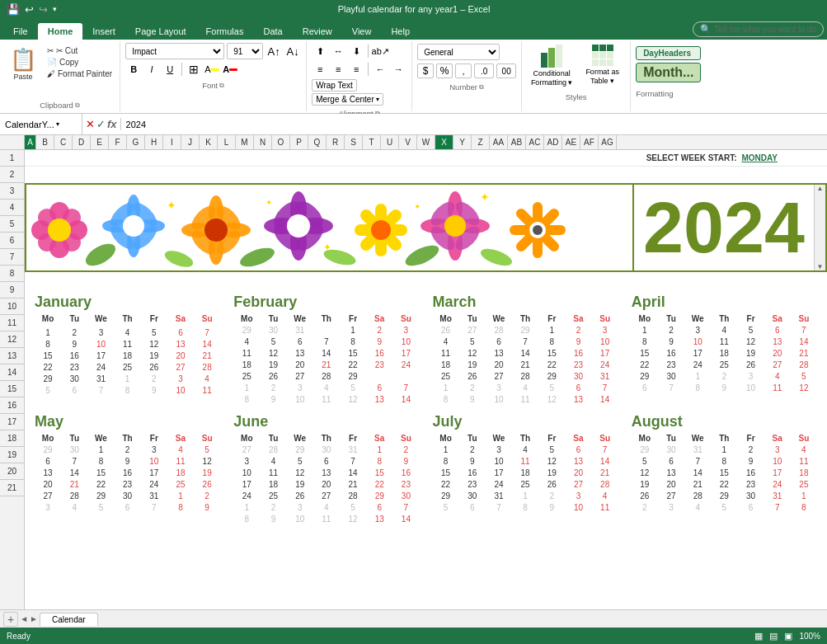 This screenshot has height=644, width=827. Describe the element at coordinates (552, 66) in the screenshot. I see `conditional-formatting-button: ConditionalFormatting ▾` at that location.